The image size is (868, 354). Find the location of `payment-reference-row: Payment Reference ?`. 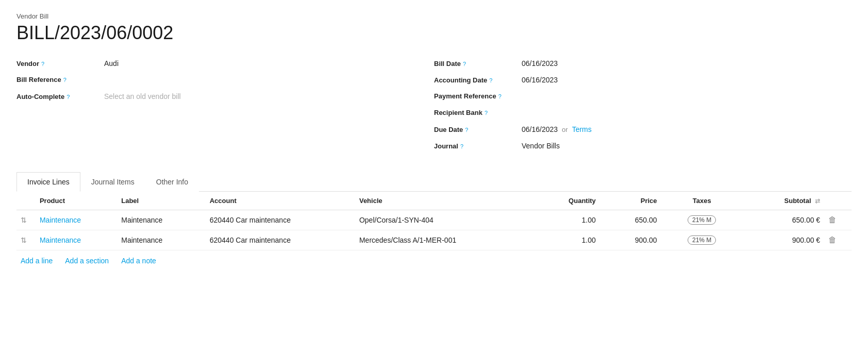

payment-reference-row: Payment Reference ? is located at coordinates (643, 97).